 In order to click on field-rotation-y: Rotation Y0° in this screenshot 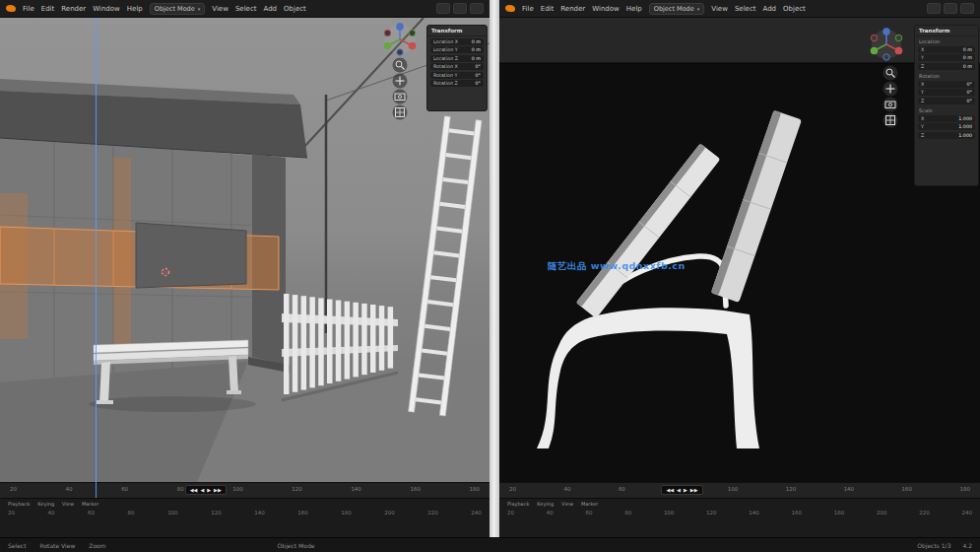, I will do `click(457, 75)`.